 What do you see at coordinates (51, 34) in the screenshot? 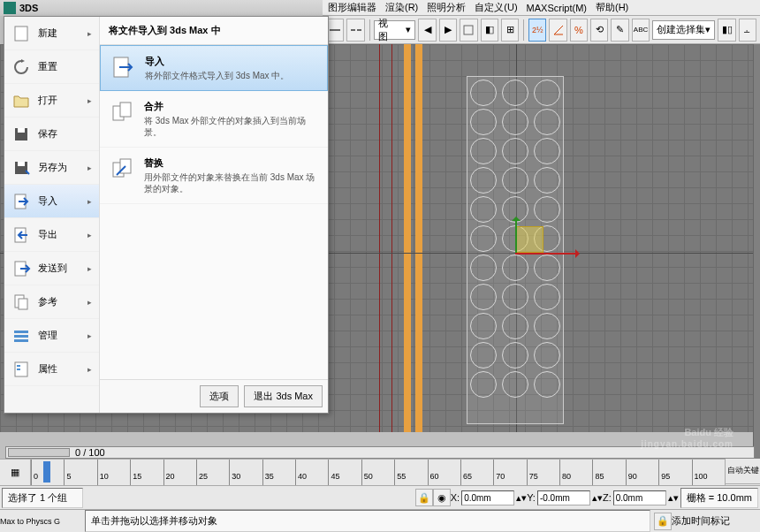
I see `menu-new: 新建▸` at bounding box center [51, 34].